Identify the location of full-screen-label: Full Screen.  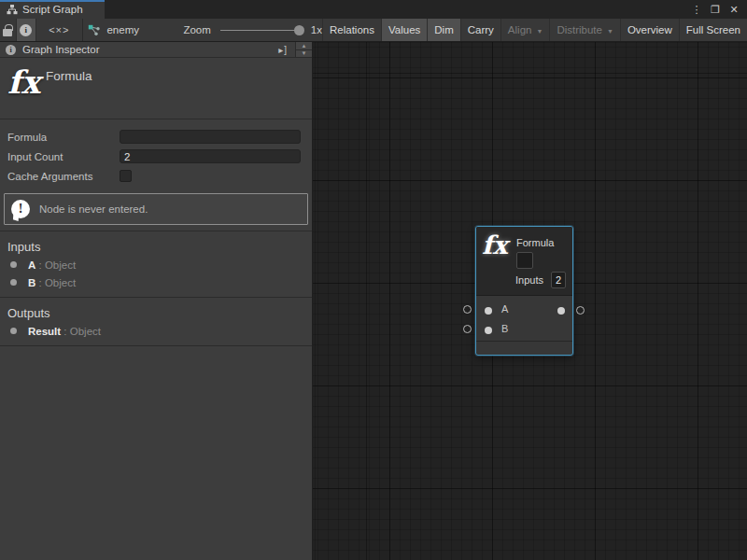
(713, 30).